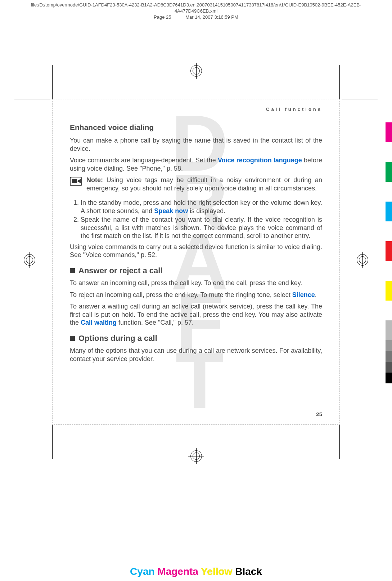 Image resolution: width=392 pixels, height=581 pixels. Describe the element at coordinates (319, 414) in the screenshot. I see `page-number: 25` at that location.